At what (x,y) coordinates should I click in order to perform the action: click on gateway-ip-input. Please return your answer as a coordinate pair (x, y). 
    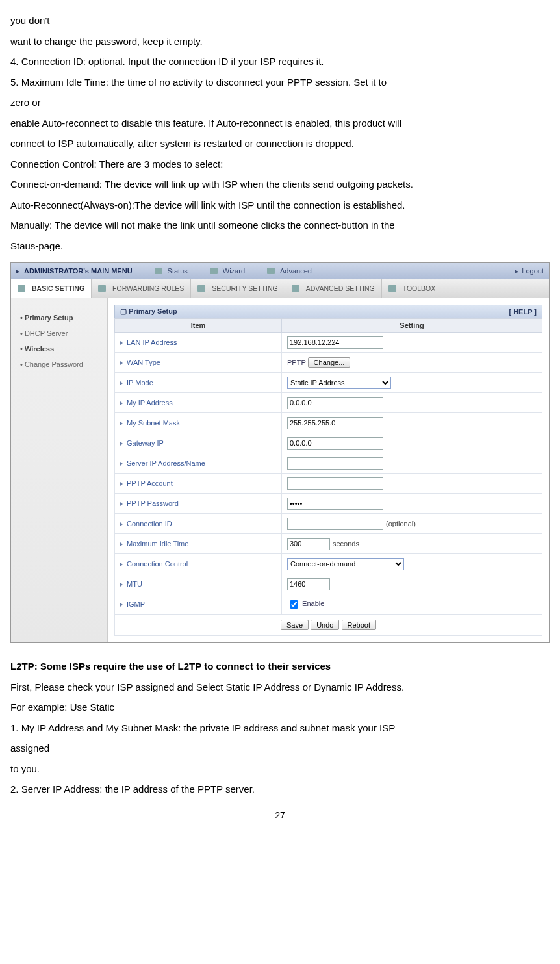
    Looking at the image, I should click on (335, 443).